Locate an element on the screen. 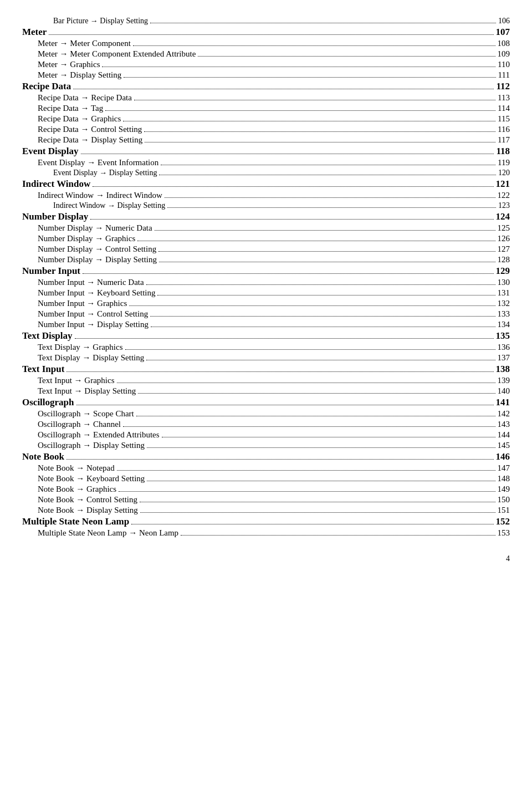 The height and width of the screenshot is (795, 532). toc-item-page: 124 is located at coordinates (503, 217).